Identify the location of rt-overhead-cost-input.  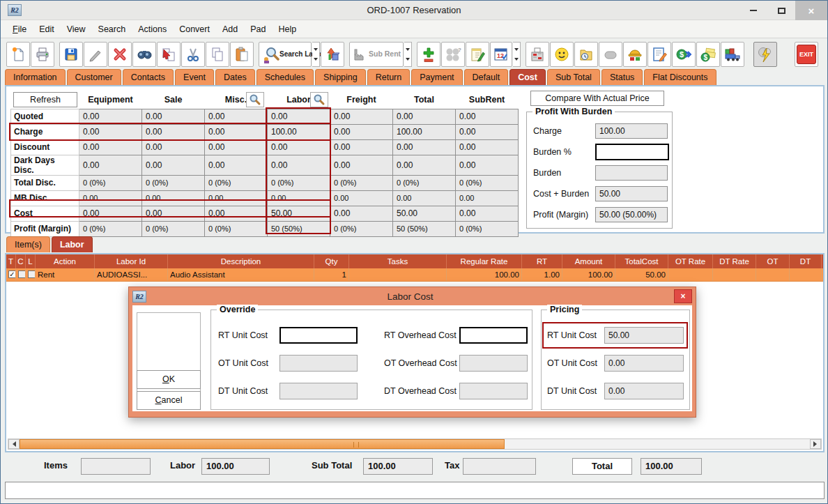
(493, 335).